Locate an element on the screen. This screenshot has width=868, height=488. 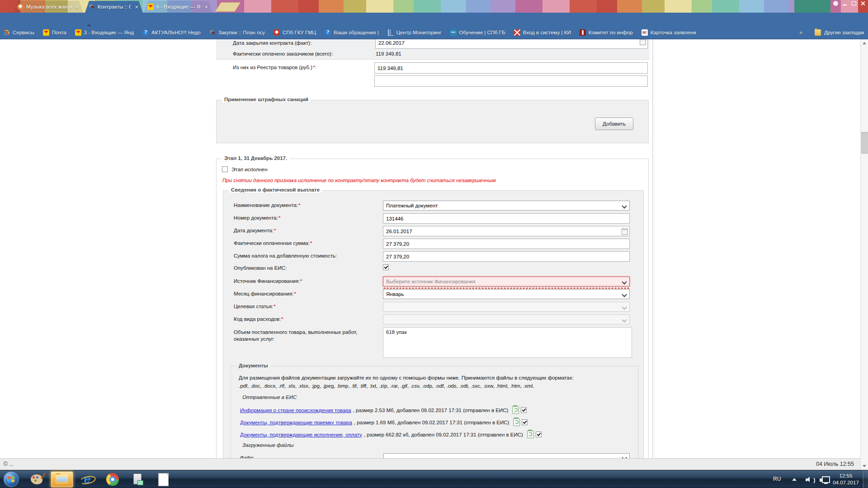
tab-yandex-mail: 6 - Входящие — Яндекс × is located at coordinates (178, 7).